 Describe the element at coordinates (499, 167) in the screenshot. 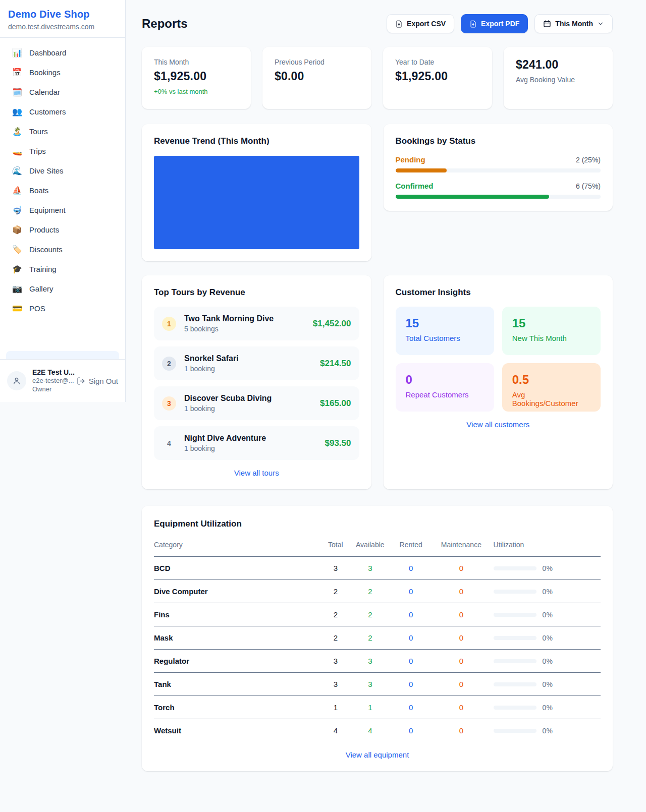

I see `bookings-by-status-card: Bookings by Status Pending 2 (25%) Confi…` at that location.